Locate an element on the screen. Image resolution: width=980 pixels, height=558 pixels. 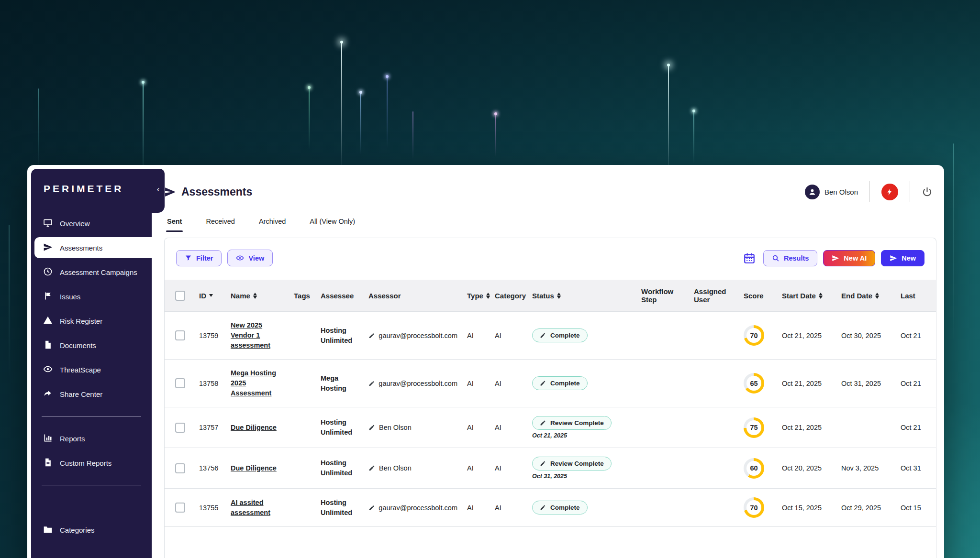
flag-icon is located at coordinates (48, 296).